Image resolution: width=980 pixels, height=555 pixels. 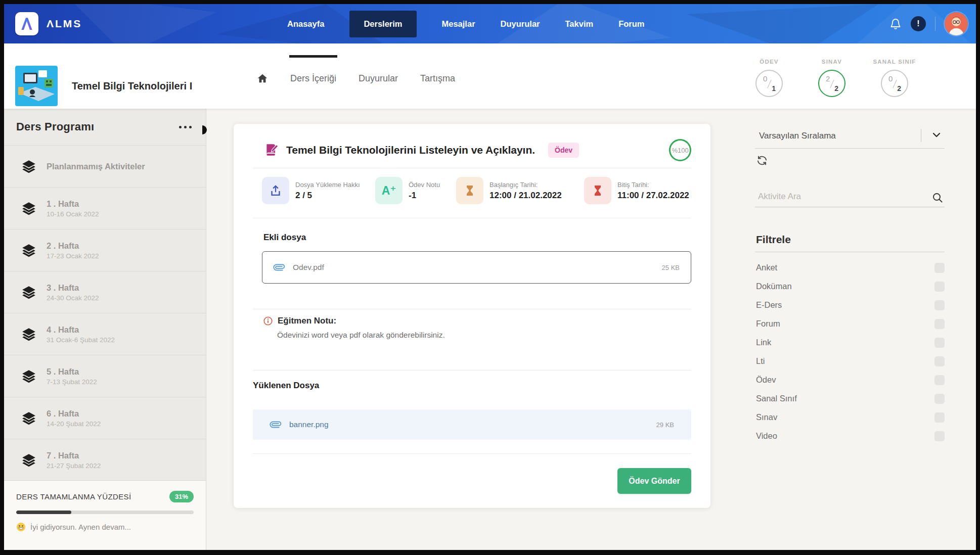 I want to click on sidebar-item-hafta-4: 4 . Hafta31 Ocak-6 Şubat 2022, so click(x=105, y=334).